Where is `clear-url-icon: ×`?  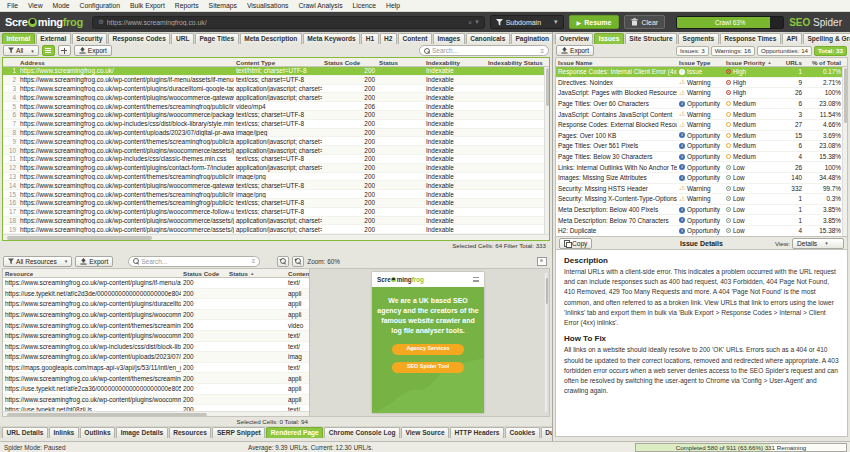 clear-url-icon: × is located at coordinates (470, 22).